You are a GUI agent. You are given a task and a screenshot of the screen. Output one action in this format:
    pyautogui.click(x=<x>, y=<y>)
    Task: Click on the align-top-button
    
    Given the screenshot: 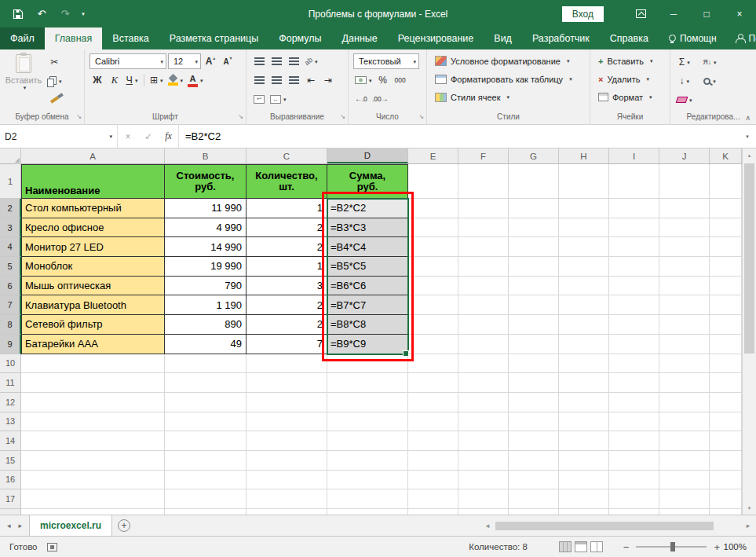 What is the action you would take?
    pyautogui.click(x=259, y=61)
    